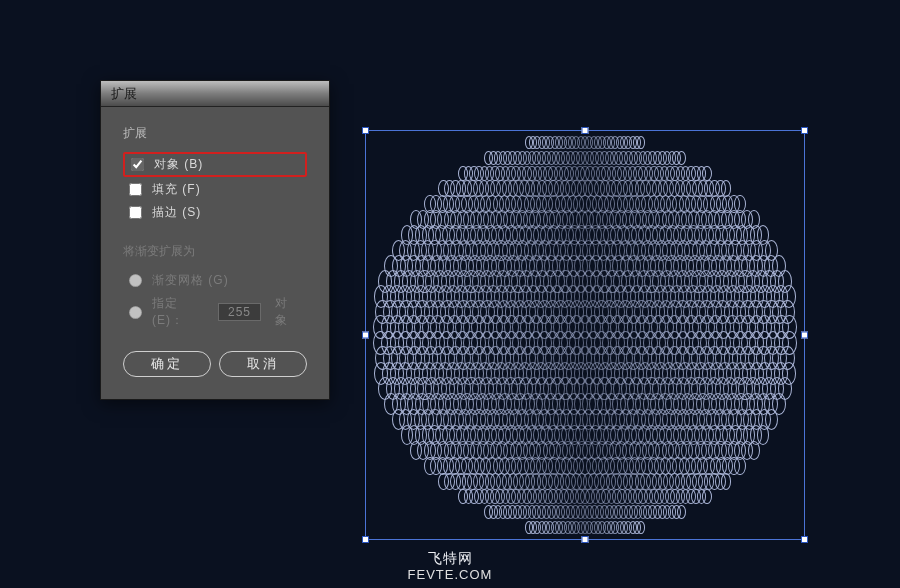 This screenshot has width=900, height=588. I want to click on fill-label: 填充 (F), so click(176, 190).